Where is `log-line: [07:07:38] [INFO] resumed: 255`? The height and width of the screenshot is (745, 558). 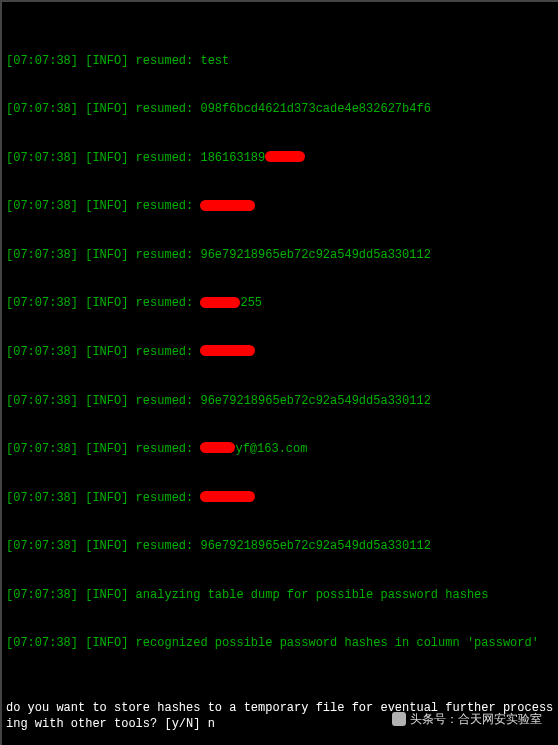 log-line: [07:07:38] [INFO] resumed: 255 is located at coordinates (280, 303).